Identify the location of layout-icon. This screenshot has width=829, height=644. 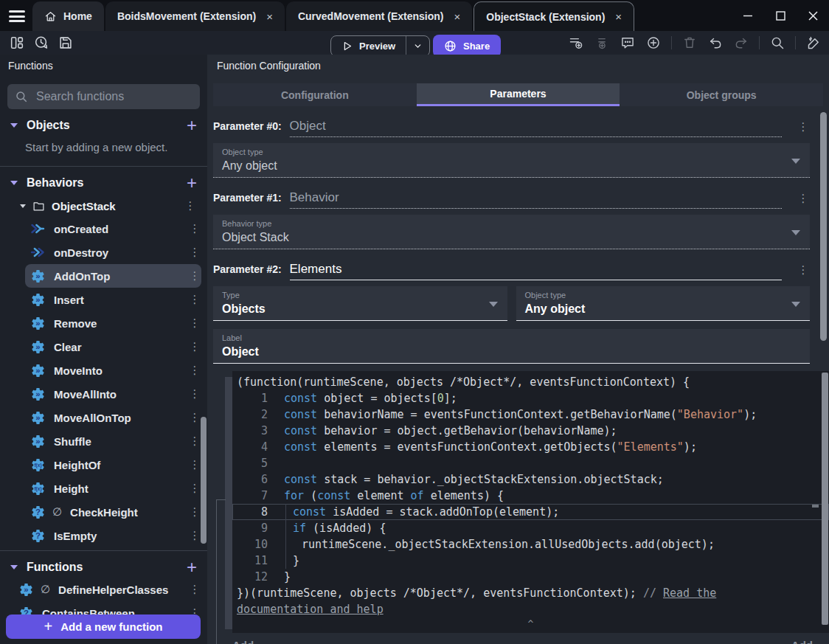
(17, 43).